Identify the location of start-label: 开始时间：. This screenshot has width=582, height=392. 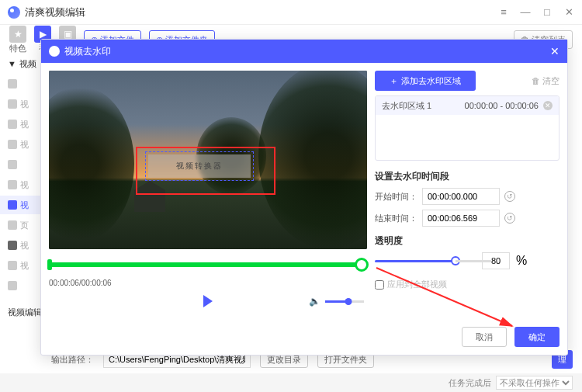
(396, 197).